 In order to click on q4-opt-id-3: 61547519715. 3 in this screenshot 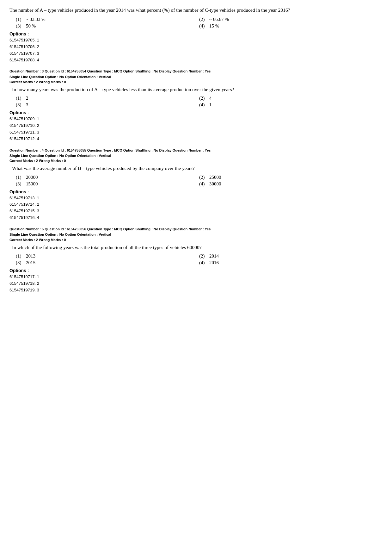, I will do `click(196, 211)`.